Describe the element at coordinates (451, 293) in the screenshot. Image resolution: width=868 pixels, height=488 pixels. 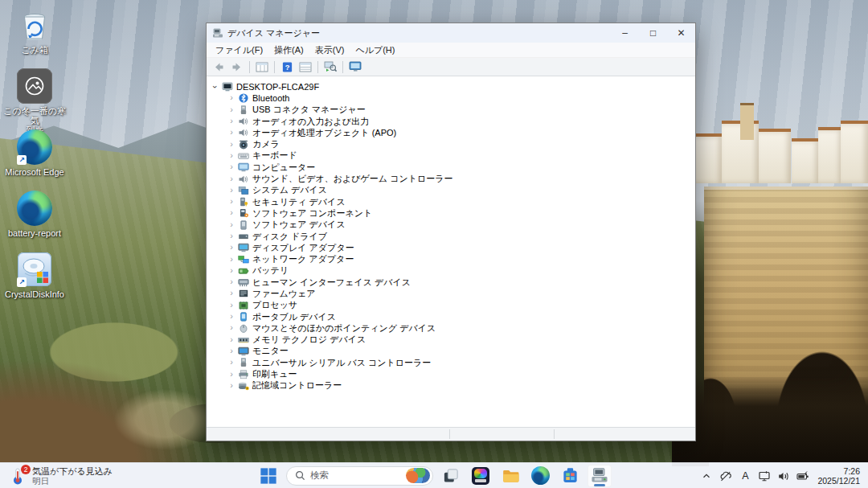
I see `device-category-row: ›ファームウェア` at that location.